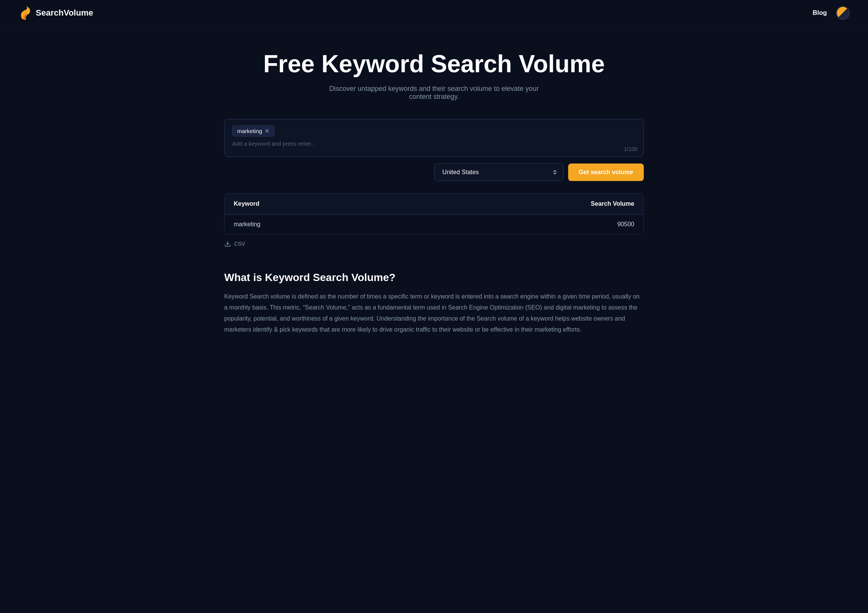  Describe the element at coordinates (434, 220) in the screenshot. I see `results-container: Keyword Search Volume marketing 90500 CS…` at that location.